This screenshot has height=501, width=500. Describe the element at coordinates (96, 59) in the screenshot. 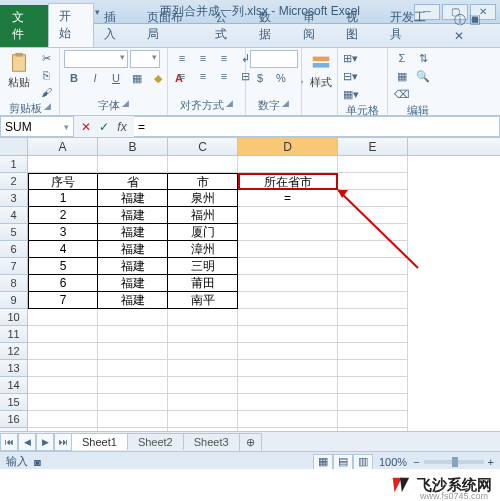

I see `font-family-select` at that location.